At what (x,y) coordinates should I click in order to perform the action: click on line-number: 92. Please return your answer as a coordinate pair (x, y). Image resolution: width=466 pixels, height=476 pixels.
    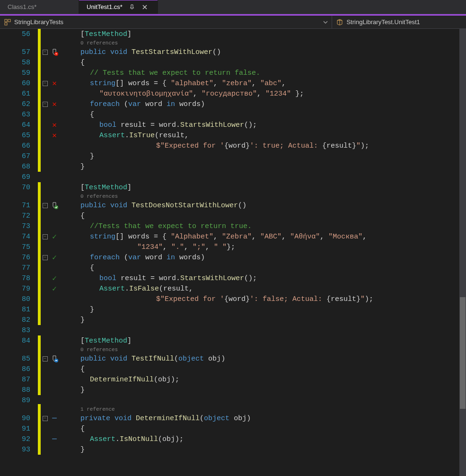
    Looking at the image, I should click on (19, 439).